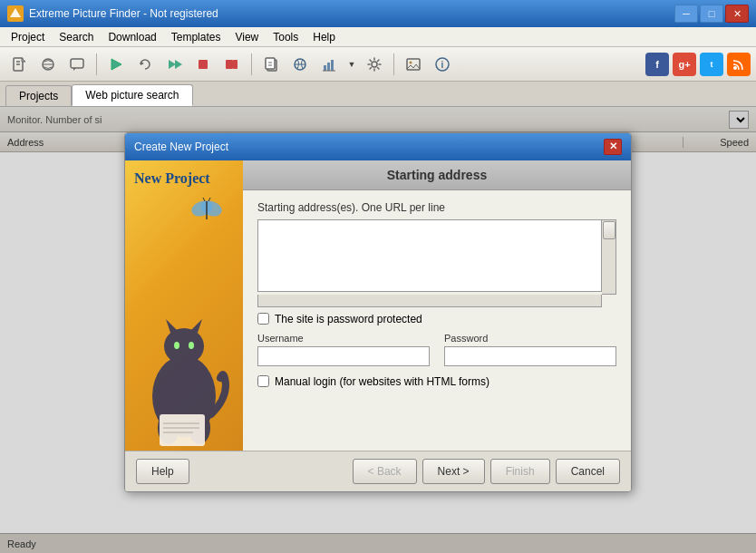  I want to click on toolbar: ▼ i f g+ t, so click(378, 64).